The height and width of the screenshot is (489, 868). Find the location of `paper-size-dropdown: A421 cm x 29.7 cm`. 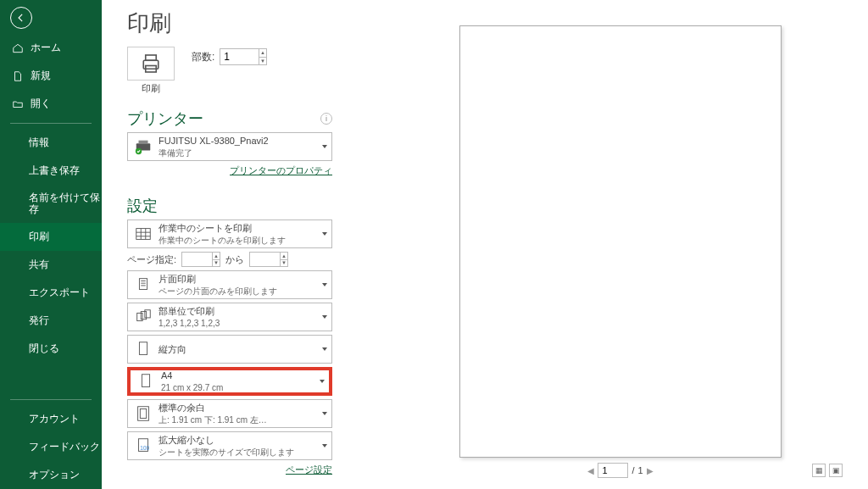

paper-size-dropdown: A421 cm x 29.7 cm is located at coordinates (230, 381).